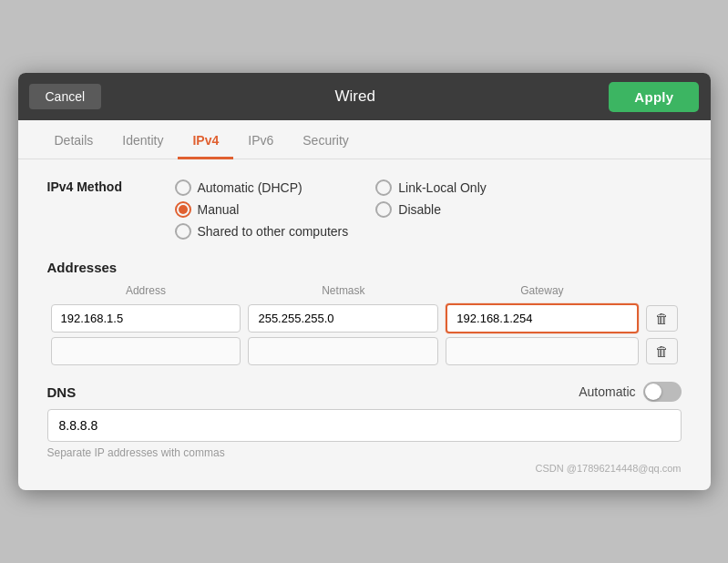  What do you see at coordinates (62, 392) in the screenshot?
I see `dns-title: DNS` at bounding box center [62, 392].